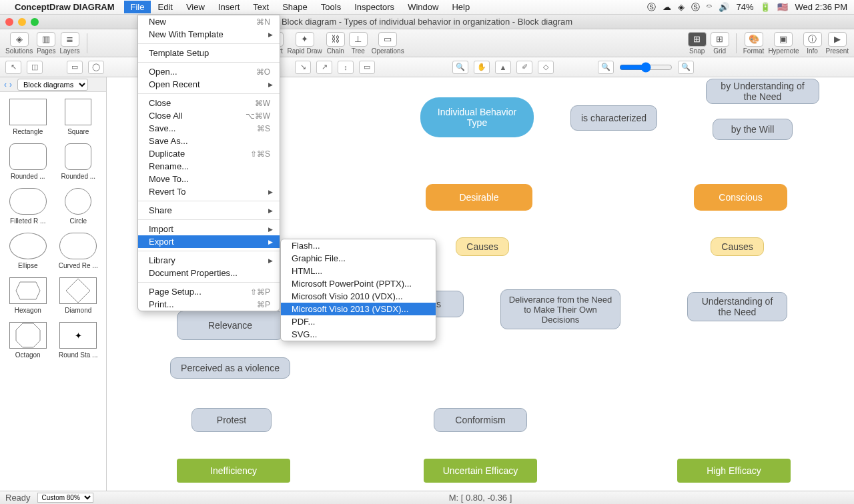 Image resolution: width=854 pixels, height=504 pixels. What do you see at coordinates (295, 7) in the screenshot?
I see `menu-shape: Shape` at bounding box center [295, 7].